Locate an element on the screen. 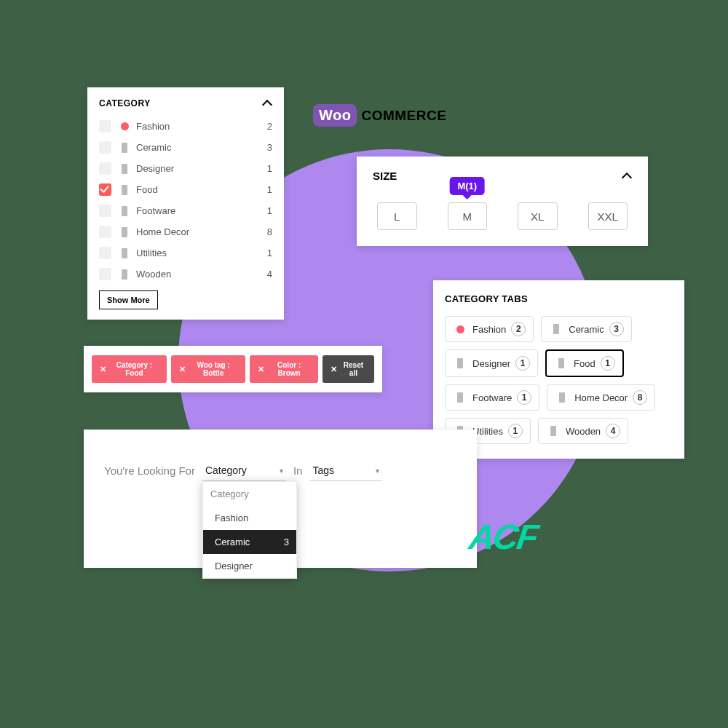 This screenshot has height=728, width=728. size-tooltip: M(1) is located at coordinates (467, 186).